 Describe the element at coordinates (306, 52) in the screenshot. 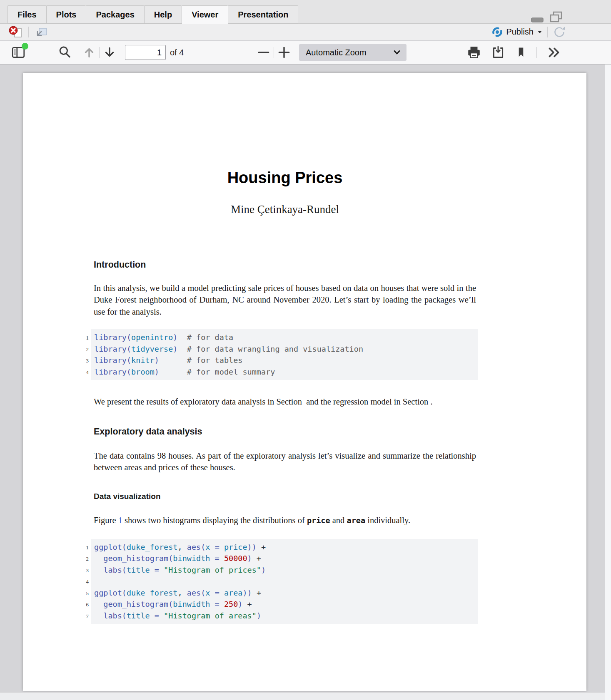

I see `pdf-toolbar: of 4 Automatic Zoom` at that location.